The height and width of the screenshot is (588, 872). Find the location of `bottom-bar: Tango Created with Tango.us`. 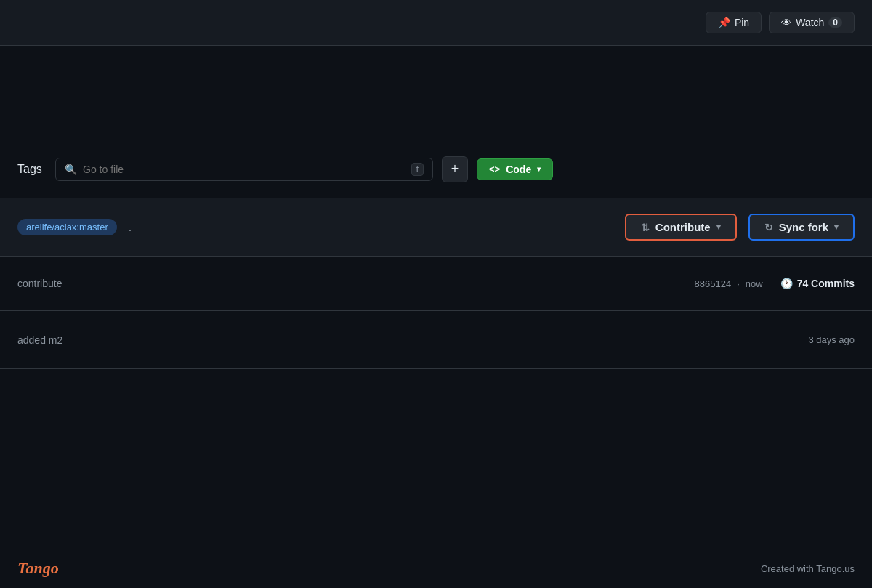

bottom-bar: Tango Created with Tango.us is located at coordinates (436, 568).